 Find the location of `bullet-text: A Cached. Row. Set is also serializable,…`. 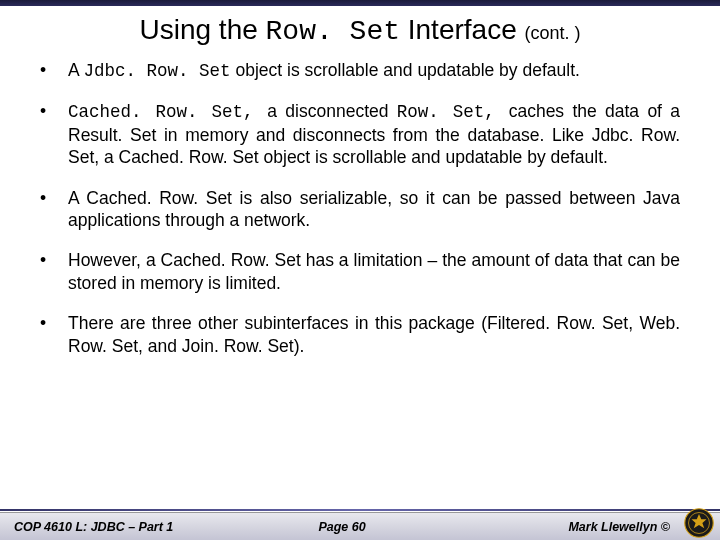

bullet-text: A Cached. Row. Set is also serializable,… is located at coordinates (374, 210).